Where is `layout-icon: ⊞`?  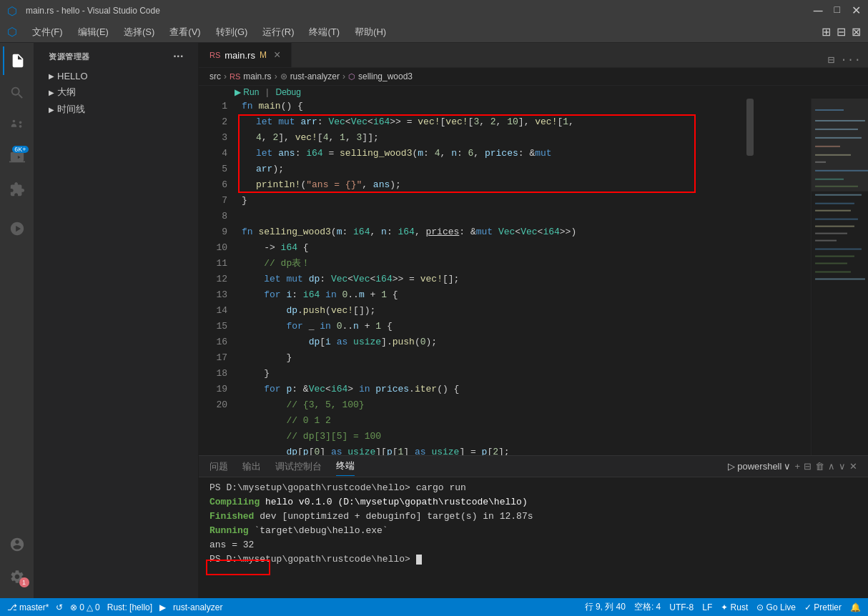
layout-icon: ⊞ is located at coordinates (827, 31).